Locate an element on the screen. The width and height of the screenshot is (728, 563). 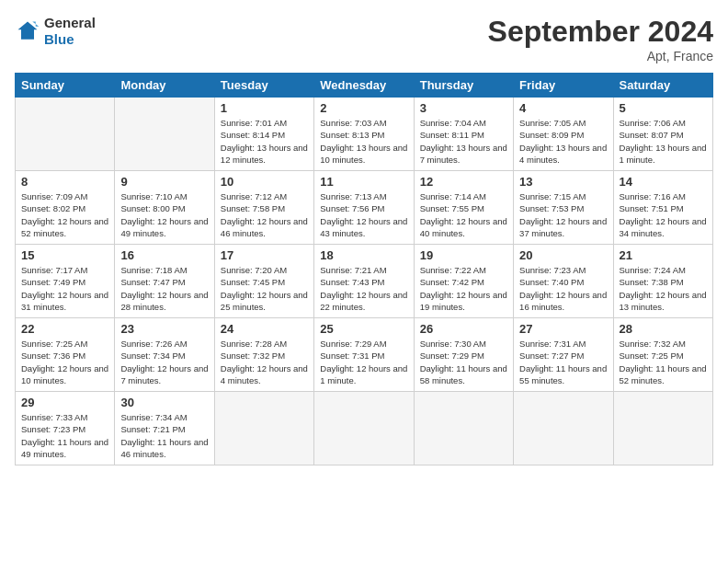
table-row: 1 Sunrise: 7:01 AMSunset: 8:14 PMDayligh… is located at coordinates (264, 134).